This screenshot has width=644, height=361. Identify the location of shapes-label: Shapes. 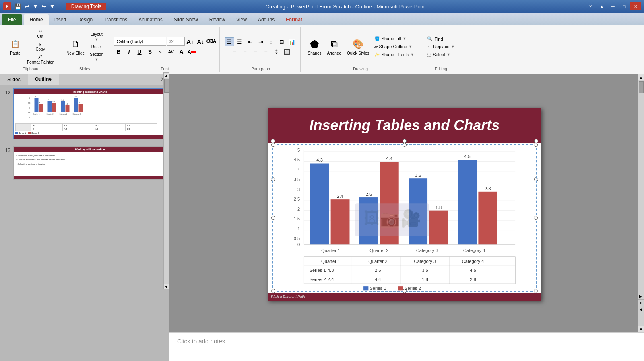
(315, 53).